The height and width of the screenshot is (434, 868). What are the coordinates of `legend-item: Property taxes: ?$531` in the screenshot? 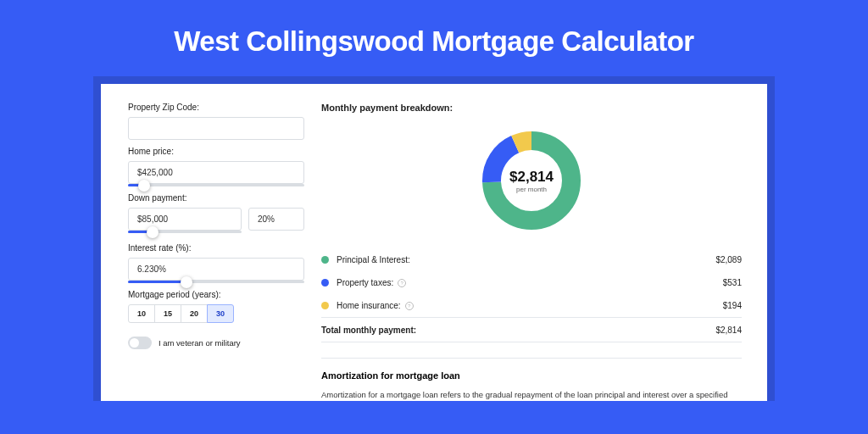 It's located at (531, 283).